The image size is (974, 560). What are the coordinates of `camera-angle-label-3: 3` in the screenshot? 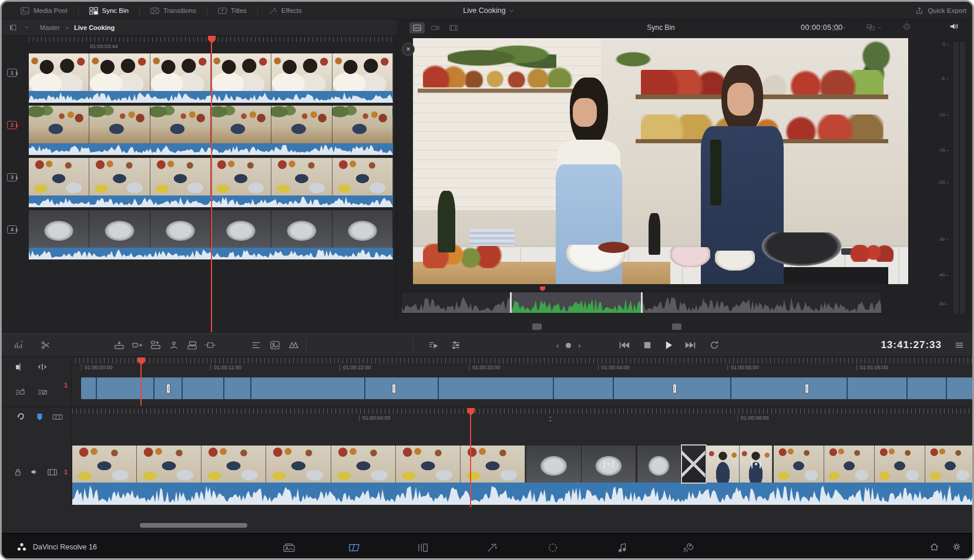 It's located at (12, 176).